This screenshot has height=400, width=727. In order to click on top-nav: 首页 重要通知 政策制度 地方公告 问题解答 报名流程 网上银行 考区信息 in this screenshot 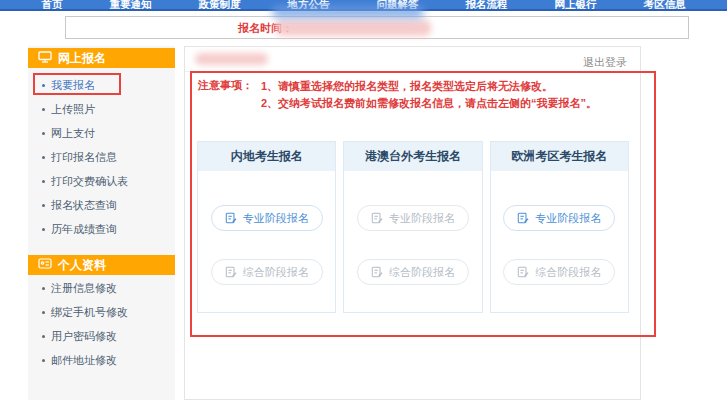, I will do `click(364, 6)`.